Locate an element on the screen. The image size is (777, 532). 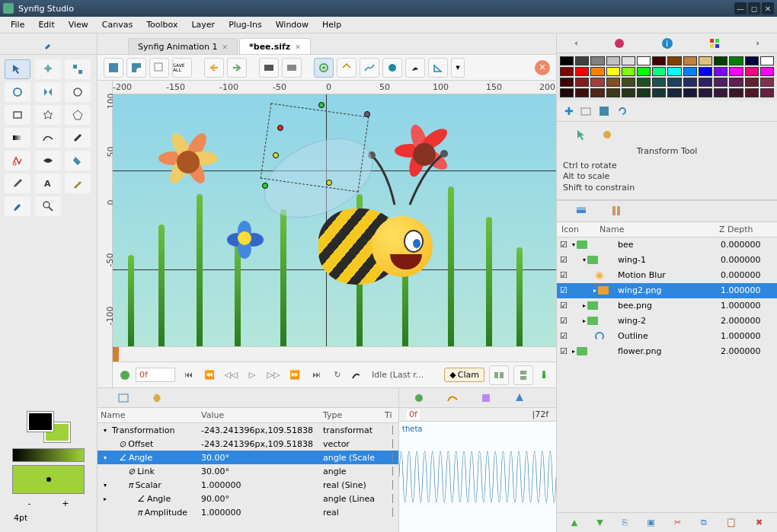
text-tool: A is located at coordinates (48, 183).